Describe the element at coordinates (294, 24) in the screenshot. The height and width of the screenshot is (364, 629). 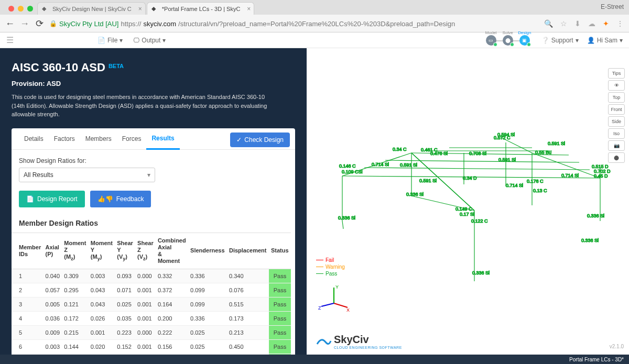
I see `url-field: 🔒 SkyCiv Pty Ltd [AU] https://skyciv.com…` at that location.